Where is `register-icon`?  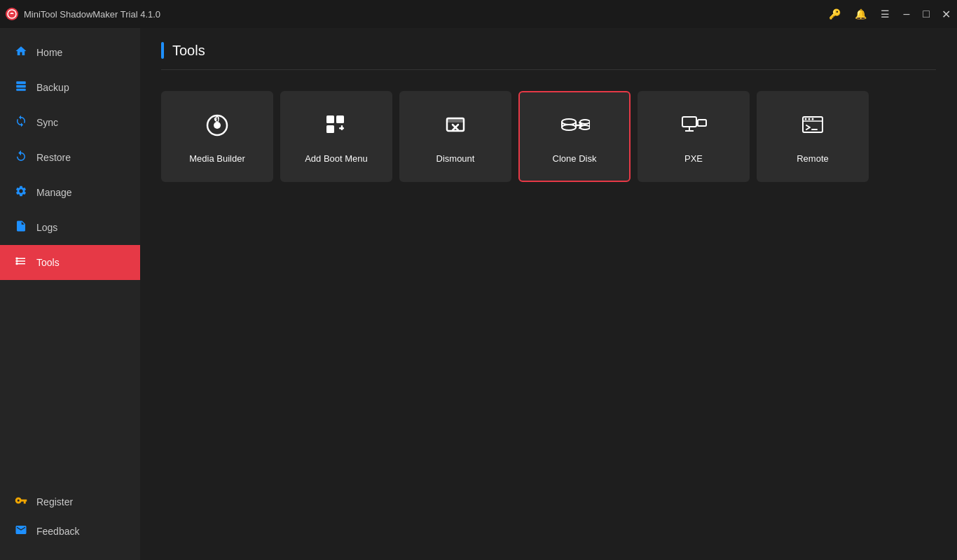
register-icon is located at coordinates (21, 502).